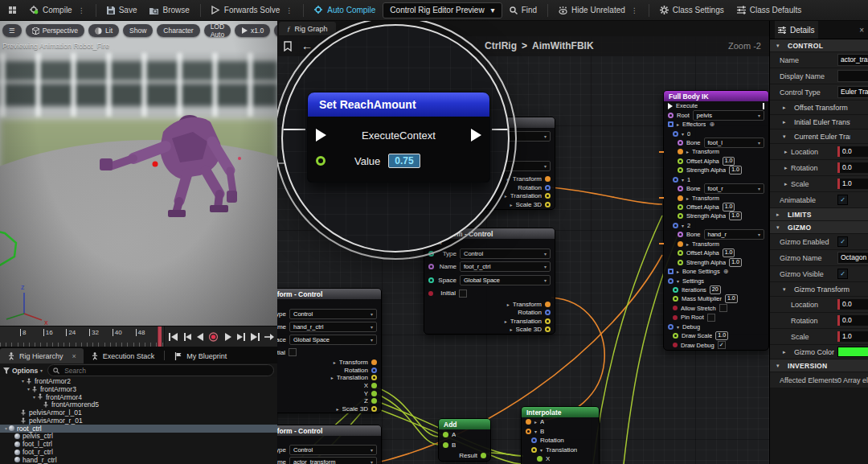  Describe the element at coordinates (769, 10) in the screenshot. I see `toolbar-button-class-defaults: Class Defaults` at that location.